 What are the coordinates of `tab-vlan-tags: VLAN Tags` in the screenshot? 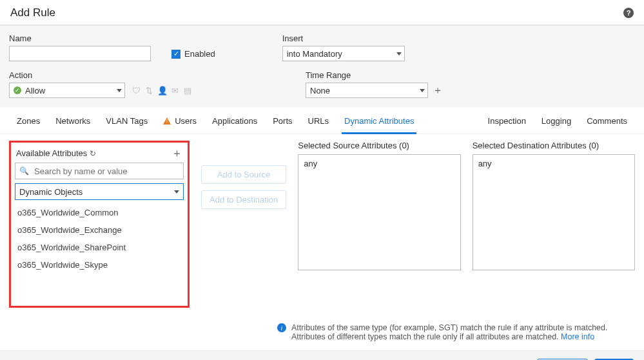 It's located at (126, 120).